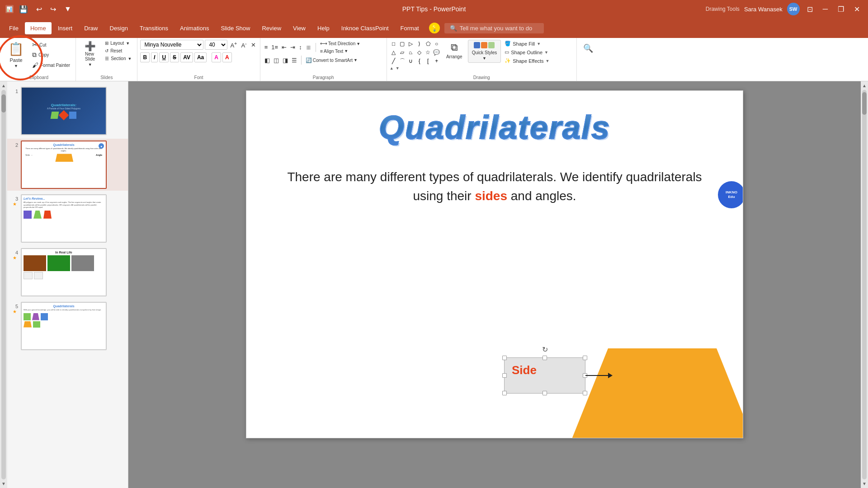  What do you see at coordinates (244, 45) in the screenshot?
I see `decrease-font-button: A-` at bounding box center [244, 45].